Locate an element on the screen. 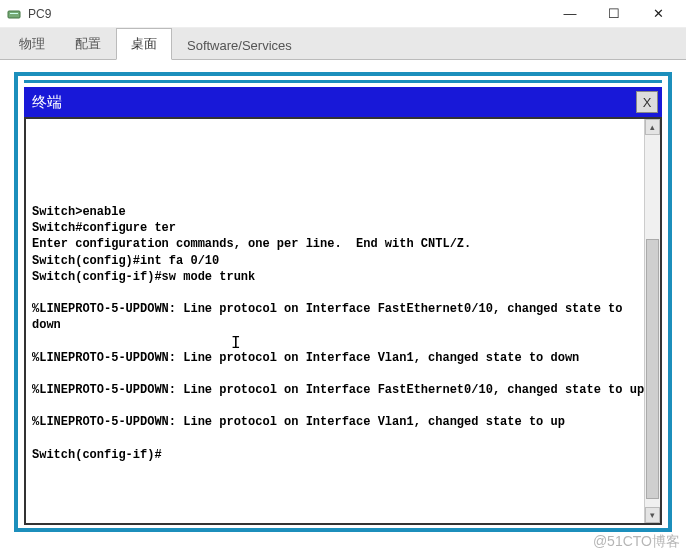 This screenshot has height=553, width=686. terminal-top-strip is located at coordinates (343, 82).